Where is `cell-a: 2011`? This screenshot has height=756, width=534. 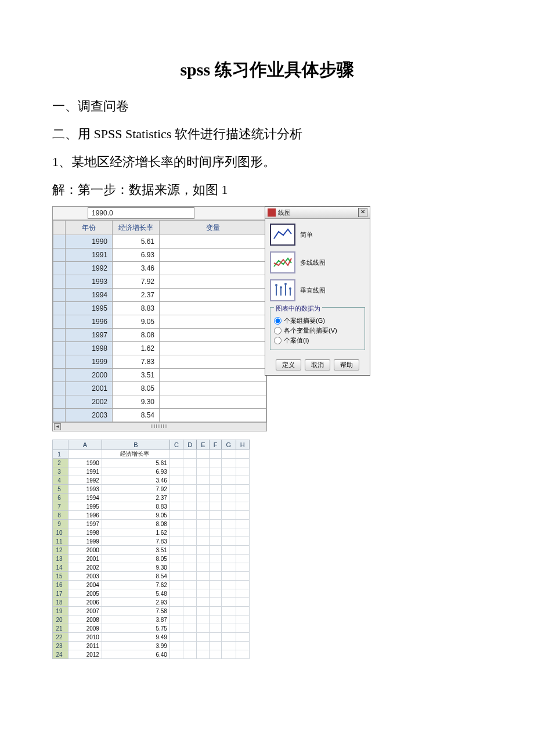
cell-a: 2011 is located at coordinates (85, 646).